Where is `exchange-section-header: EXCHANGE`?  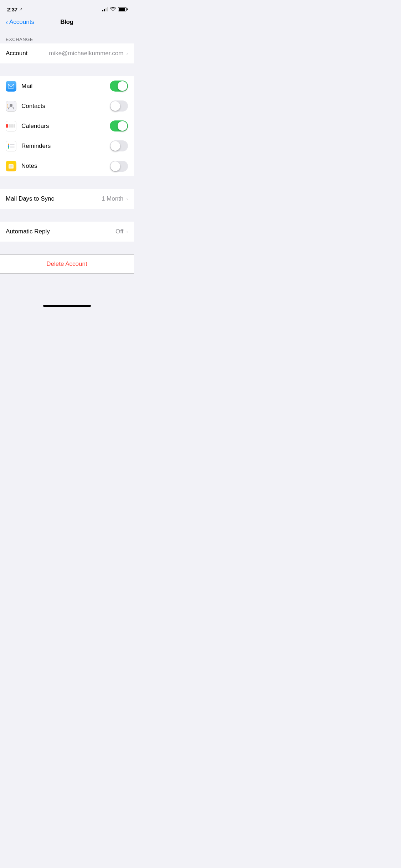
exchange-section-header: EXCHANGE is located at coordinates (67, 38).